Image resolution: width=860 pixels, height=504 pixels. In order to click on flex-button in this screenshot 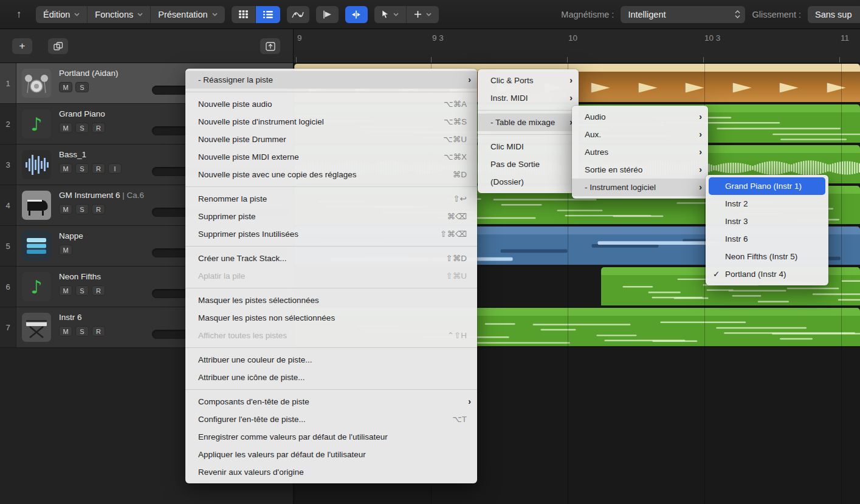, I will do `click(327, 15)`.